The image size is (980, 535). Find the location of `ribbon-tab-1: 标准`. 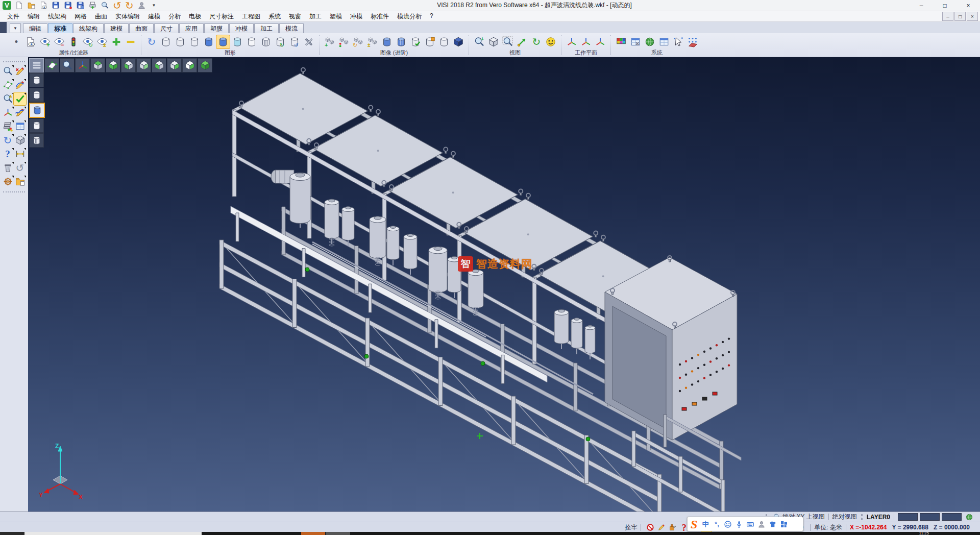

ribbon-tab-1: 标准 is located at coordinates (60, 29).